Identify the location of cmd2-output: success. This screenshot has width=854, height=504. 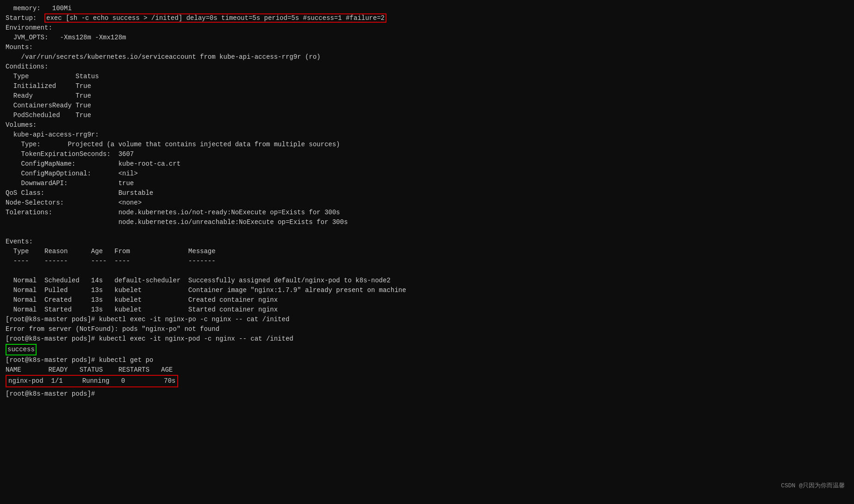
(427, 350).